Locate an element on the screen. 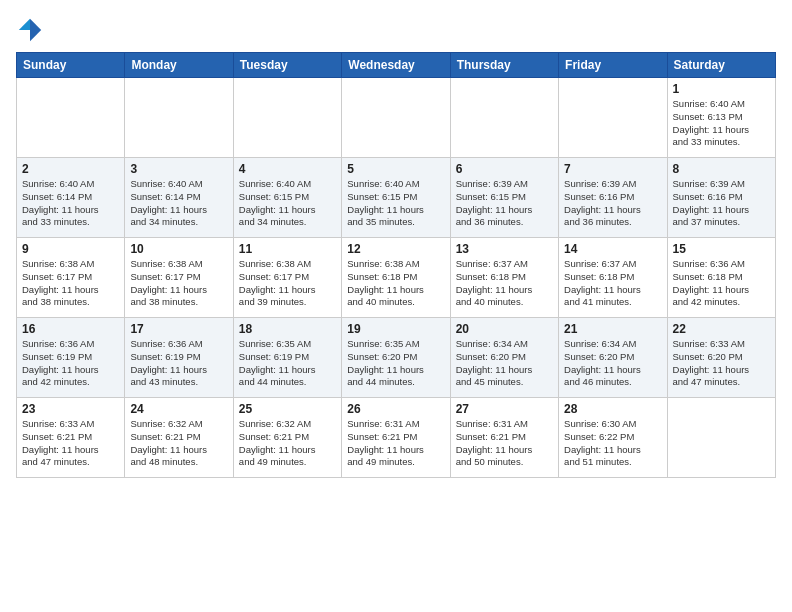 The height and width of the screenshot is (612, 792). day-number: 3 is located at coordinates (178, 169).